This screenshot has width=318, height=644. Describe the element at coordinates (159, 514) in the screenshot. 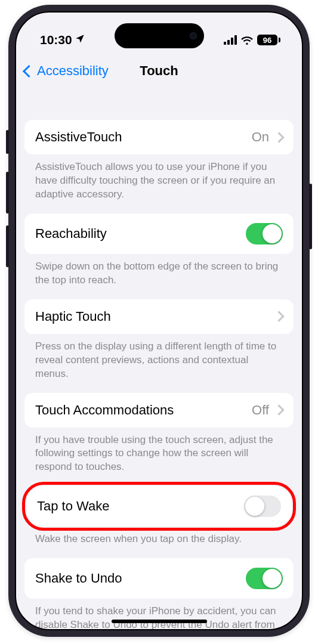

I see `tap-to-wake-group: Tap to Wake Wake the screen when you tap…` at that location.